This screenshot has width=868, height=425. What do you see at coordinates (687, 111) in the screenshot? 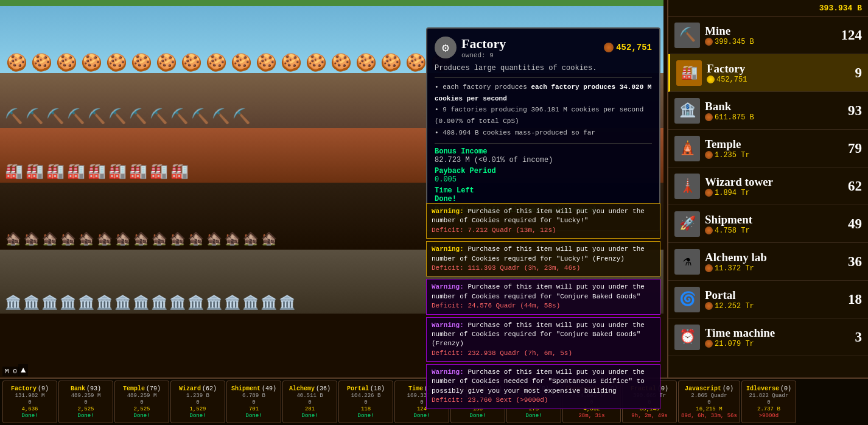
I see `bank-building-icon: 🏦` at bounding box center [687, 111].